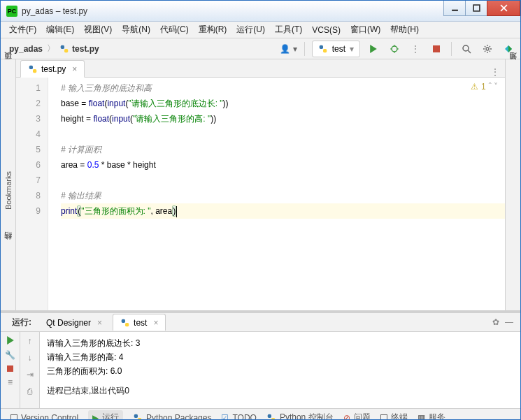 Image resolution: width=521 pixels, height=420 pixels. I want to click on menu-vcs: VCS(S), so click(326, 30).